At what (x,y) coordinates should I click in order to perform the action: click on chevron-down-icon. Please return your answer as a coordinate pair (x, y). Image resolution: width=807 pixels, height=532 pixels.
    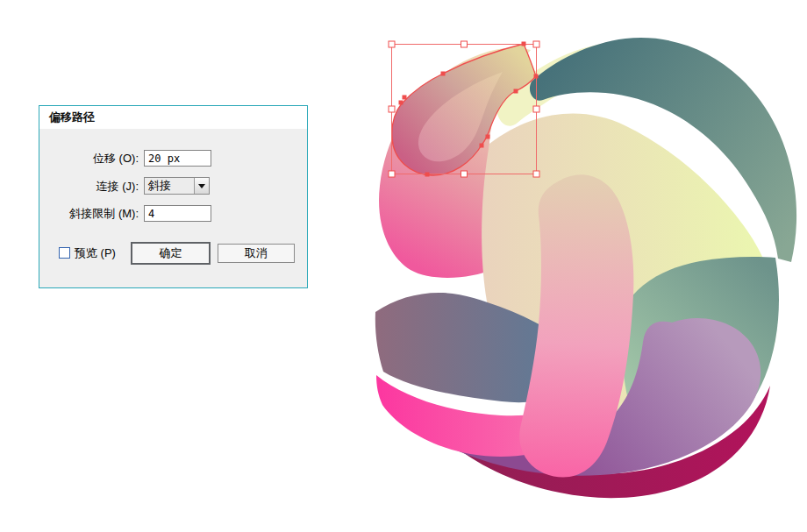
    Looking at the image, I should click on (202, 186).